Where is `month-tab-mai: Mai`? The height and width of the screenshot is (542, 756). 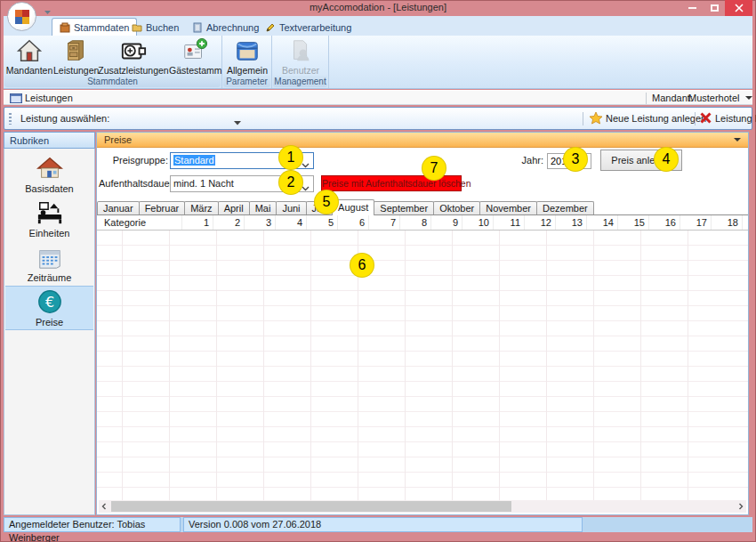 month-tab-mai: Mai is located at coordinates (263, 208).